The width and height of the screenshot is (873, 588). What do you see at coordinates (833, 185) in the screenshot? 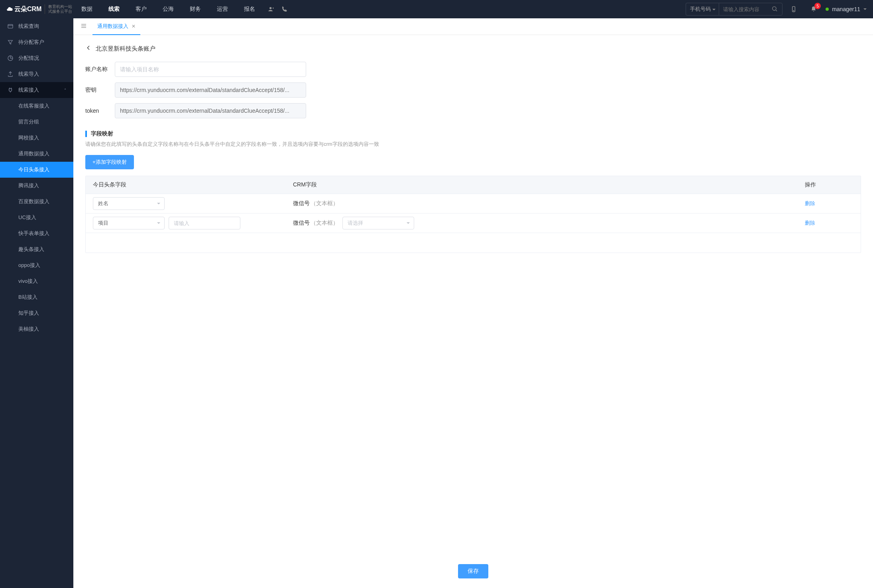
I see `th-action: 操作` at bounding box center [833, 185].